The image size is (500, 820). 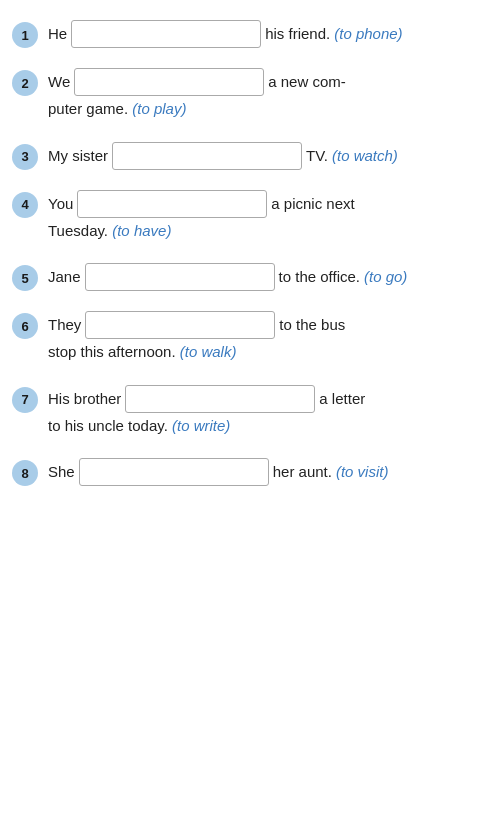 What do you see at coordinates (25, 83) in the screenshot?
I see `number-badge: 2` at bounding box center [25, 83].